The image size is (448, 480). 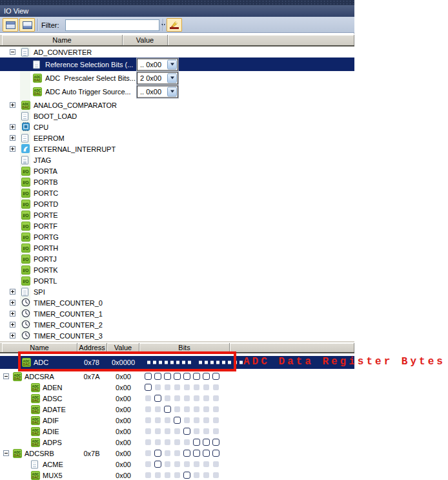 What do you see at coordinates (177, 280) in the screenshot?
I see `tree-row: I/OPORTL` at bounding box center [177, 280].